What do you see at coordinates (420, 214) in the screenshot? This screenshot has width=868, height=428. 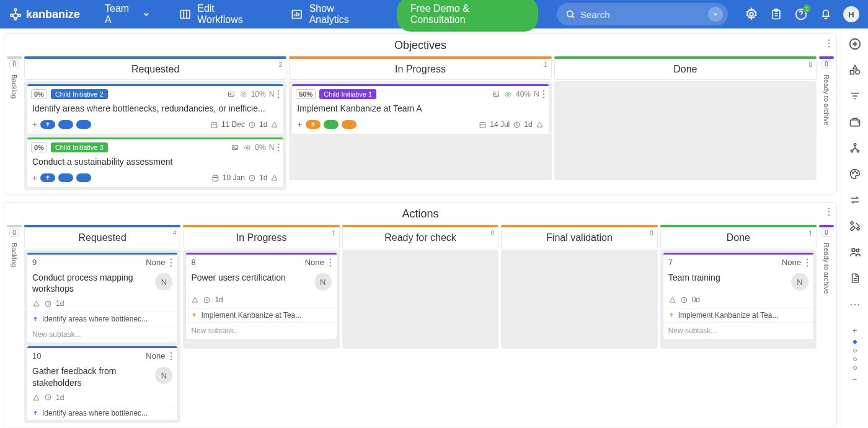 I see `lane-header: Actions` at bounding box center [420, 214].